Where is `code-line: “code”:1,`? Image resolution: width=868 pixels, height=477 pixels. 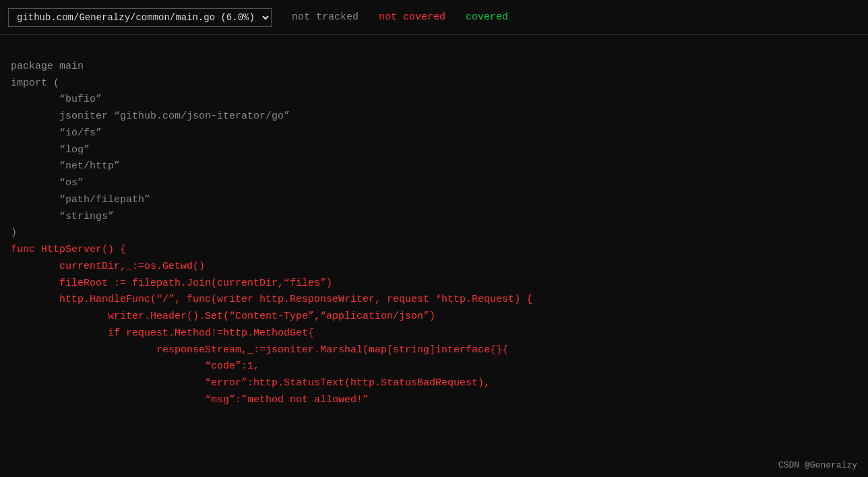
code-line: “code”:1, is located at coordinates (434, 367).